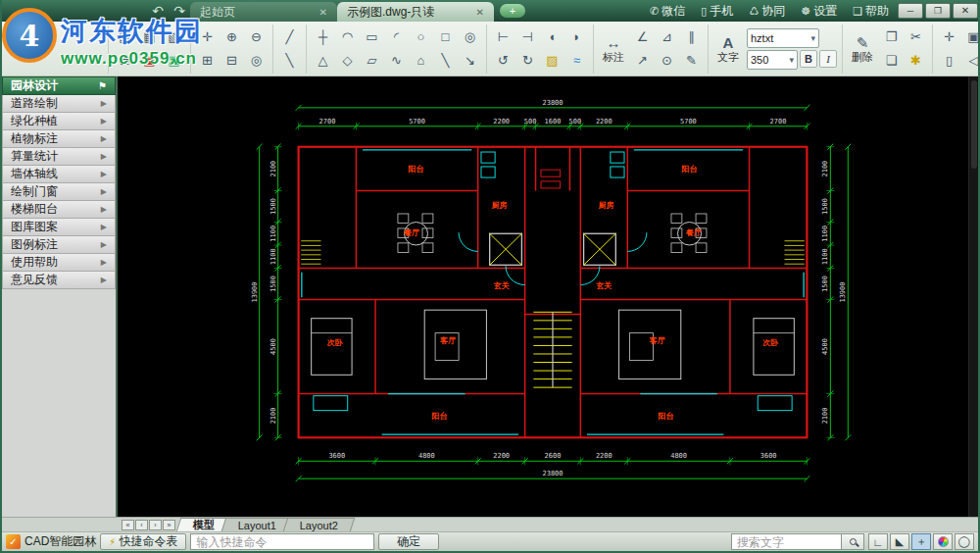  What do you see at coordinates (174, 37) in the screenshot?
I see `save-as-button: ▧` at bounding box center [174, 37].